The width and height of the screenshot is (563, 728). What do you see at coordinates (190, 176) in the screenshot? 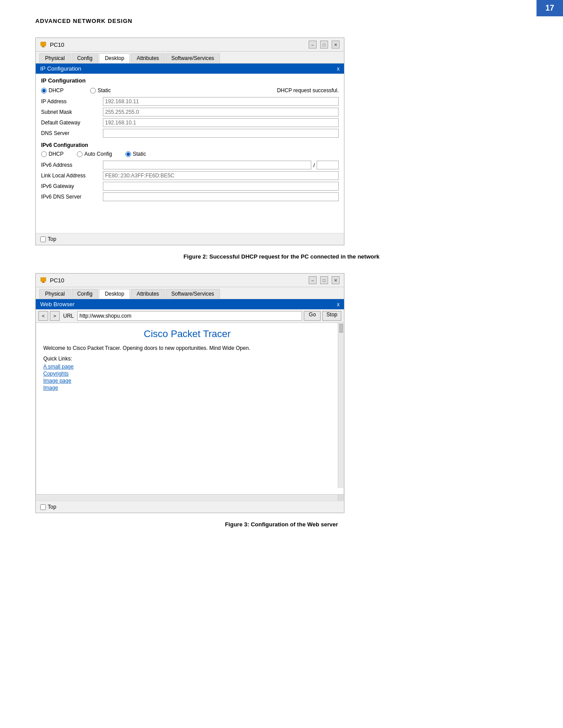
I see `link-local-row: Link Local Address` at bounding box center [190, 176].